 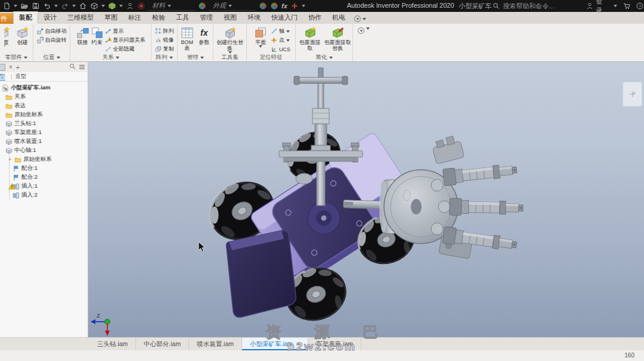 I want to click on hide-all-button: 全部隐藏, so click(x=125, y=49).